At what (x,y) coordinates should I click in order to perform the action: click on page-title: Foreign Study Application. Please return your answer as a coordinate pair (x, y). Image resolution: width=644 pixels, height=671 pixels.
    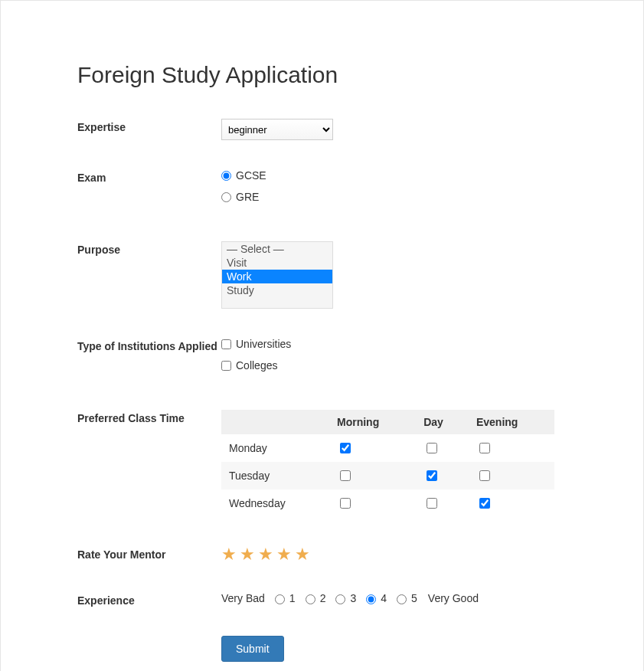
    Looking at the image, I should click on (322, 75).